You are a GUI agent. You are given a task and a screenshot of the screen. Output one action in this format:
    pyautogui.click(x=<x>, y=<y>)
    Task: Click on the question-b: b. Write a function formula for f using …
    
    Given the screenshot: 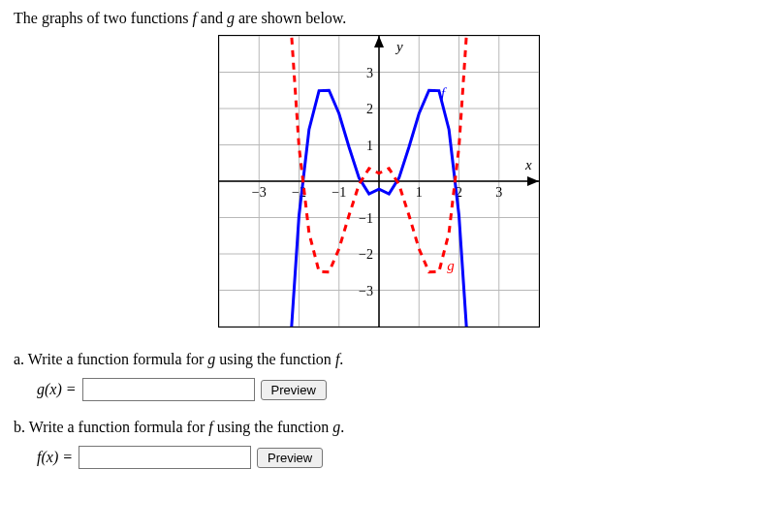 What is the action you would take?
    pyautogui.click(x=379, y=427)
    